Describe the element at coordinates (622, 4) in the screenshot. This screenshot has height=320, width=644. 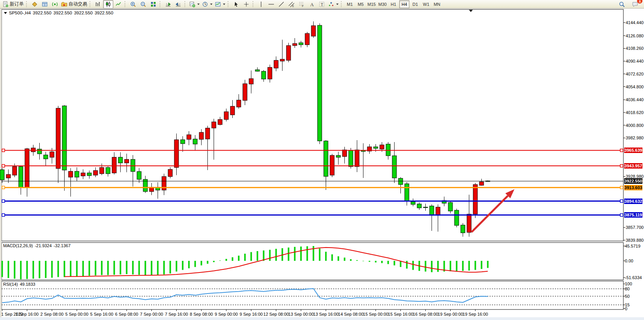
I see `search-button` at that location.